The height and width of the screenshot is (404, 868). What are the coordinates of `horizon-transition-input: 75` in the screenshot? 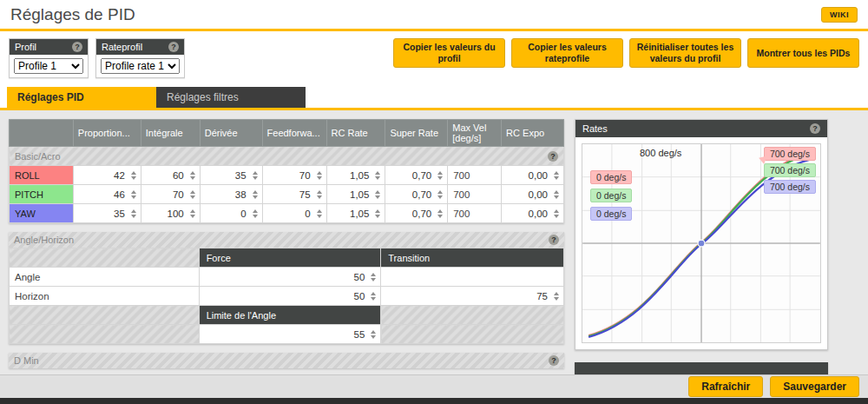 It's located at (472, 296).